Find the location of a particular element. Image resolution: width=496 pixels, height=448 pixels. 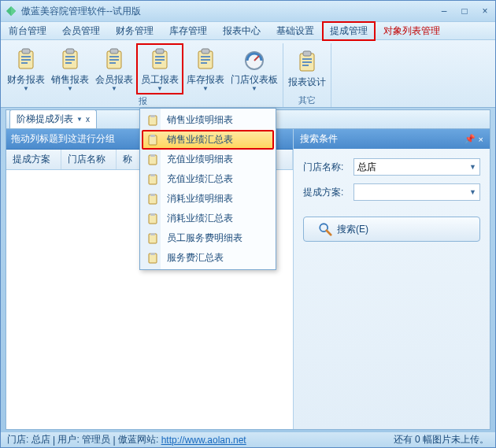

ribbon-财务报表: 财务报表▼ is located at coordinates (26, 69).